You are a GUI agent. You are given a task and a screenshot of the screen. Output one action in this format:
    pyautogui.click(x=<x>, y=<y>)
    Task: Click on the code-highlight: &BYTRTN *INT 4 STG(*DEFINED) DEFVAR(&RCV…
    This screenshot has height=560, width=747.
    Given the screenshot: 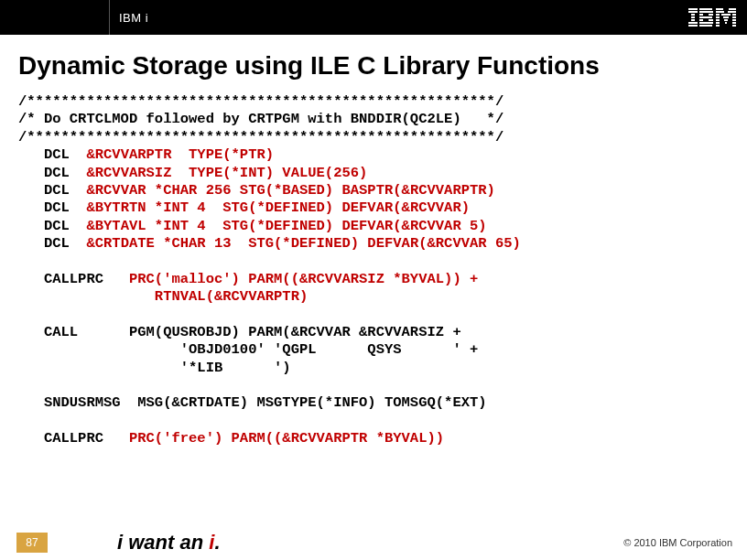 What is the action you would take?
    pyautogui.click(x=278, y=208)
    